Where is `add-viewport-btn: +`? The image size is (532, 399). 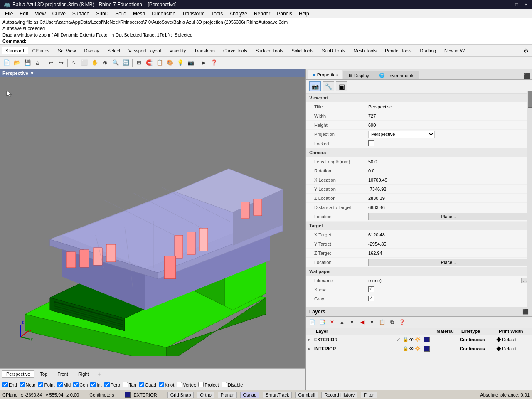
add-viewport-btn: + is located at coordinates (99, 374).